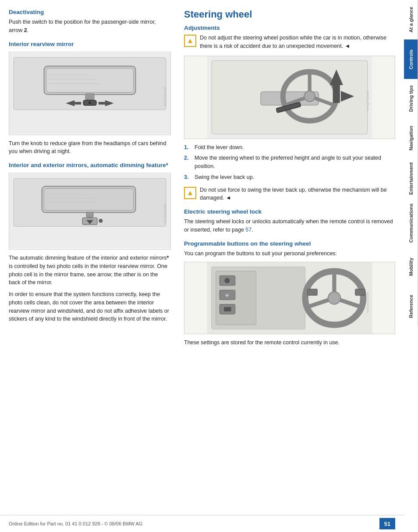 Image resolution: width=418 pixels, height=532 pixels. What do you see at coordinates (368, 100) in the screenshot?
I see `svg-text: W0C5L7D0VA` at bounding box center [368, 100].